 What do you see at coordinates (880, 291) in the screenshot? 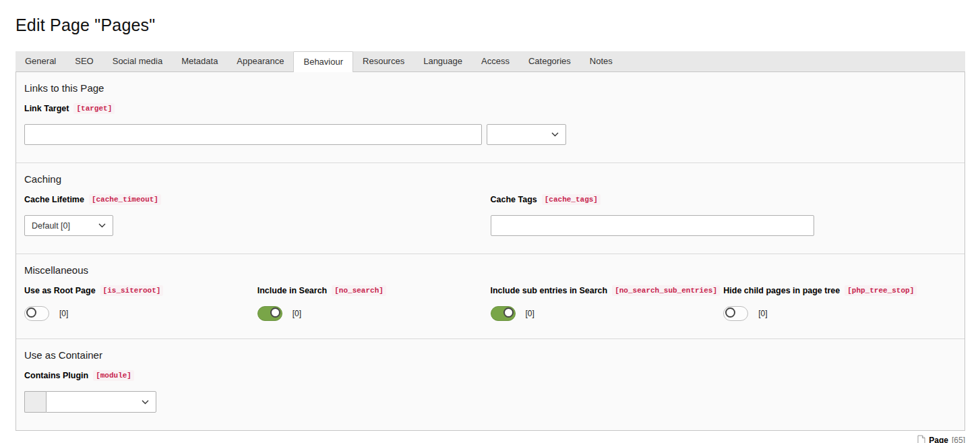
I see `field-key: [php_tree_stop]` at bounding box center [880, 291].